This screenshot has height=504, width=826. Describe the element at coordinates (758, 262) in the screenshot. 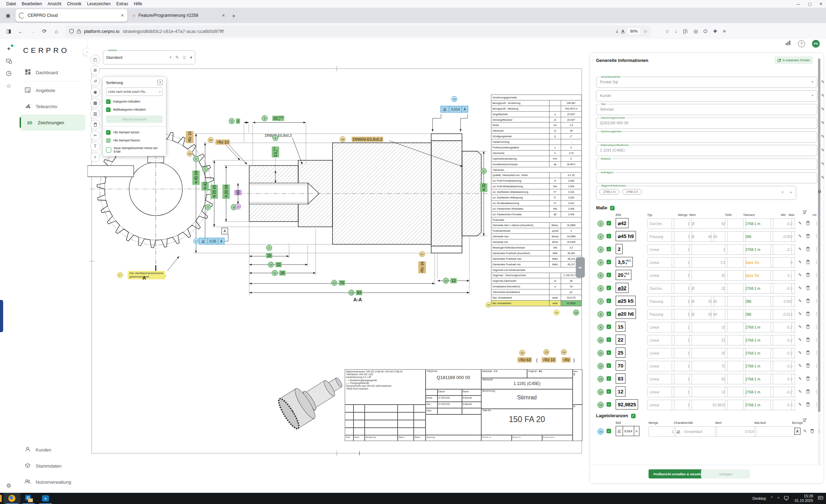

I see `tolerance-field: Spez.Tol.` at that location.